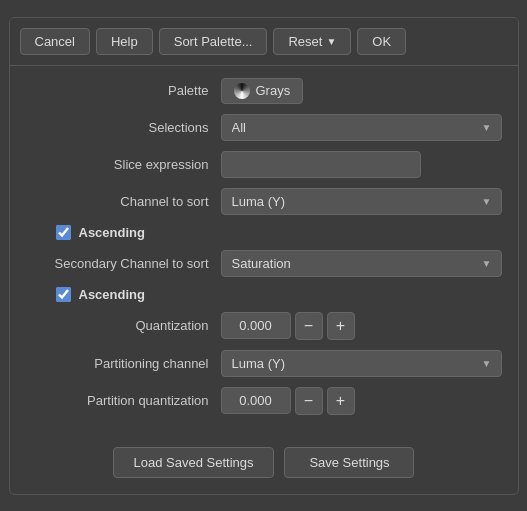 The height and width of the screenshot is (511, 527). I want to click on bottom-bar: Load Saved Settings Save Settings, so click(264, 458).